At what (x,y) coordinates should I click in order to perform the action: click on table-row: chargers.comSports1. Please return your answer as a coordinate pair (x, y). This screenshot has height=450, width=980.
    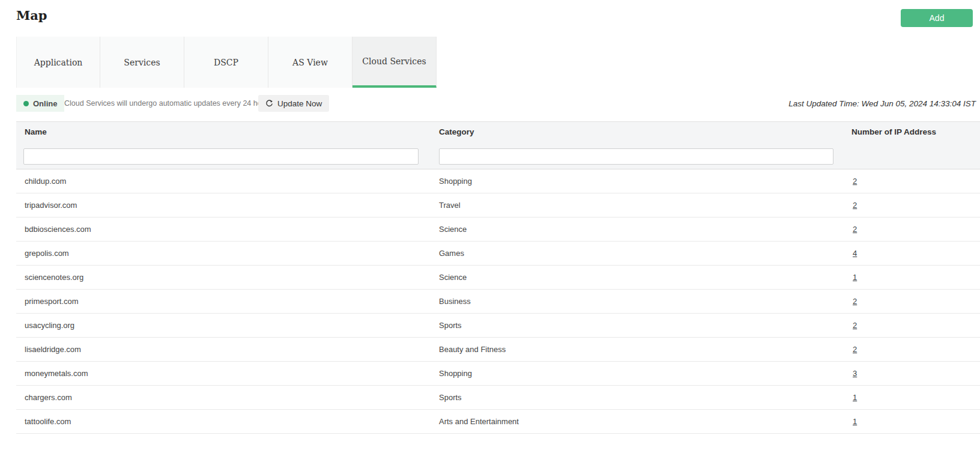
    Looking at the image, I should click on (498, 398).